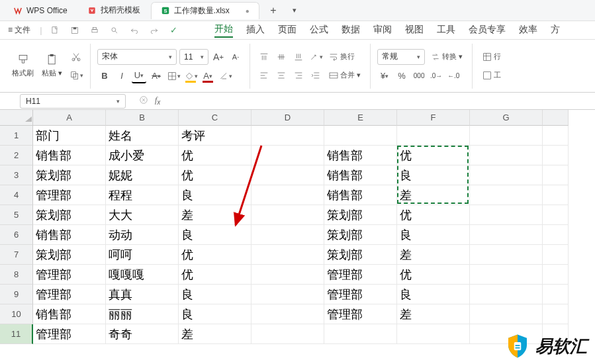  What do you see at coordinates (506, 235) in the screenshot?
I see `cell-G6` at bounding box center [506, 235].